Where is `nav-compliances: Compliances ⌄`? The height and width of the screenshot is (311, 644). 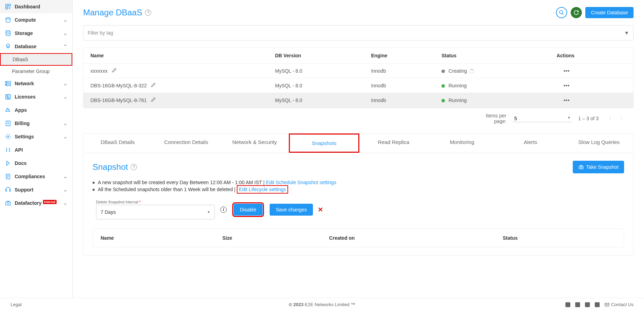 nav-compliances: Compliances ⌄ is located at coordinates (36, 176).